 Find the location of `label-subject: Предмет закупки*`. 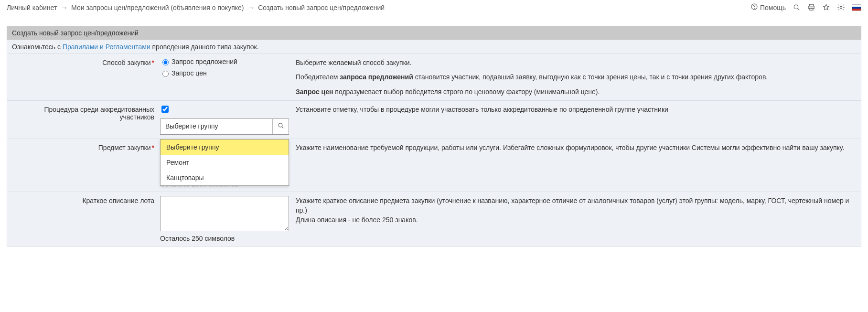

label-subject: Предмет закупки* is located at coordinates (84, 147).